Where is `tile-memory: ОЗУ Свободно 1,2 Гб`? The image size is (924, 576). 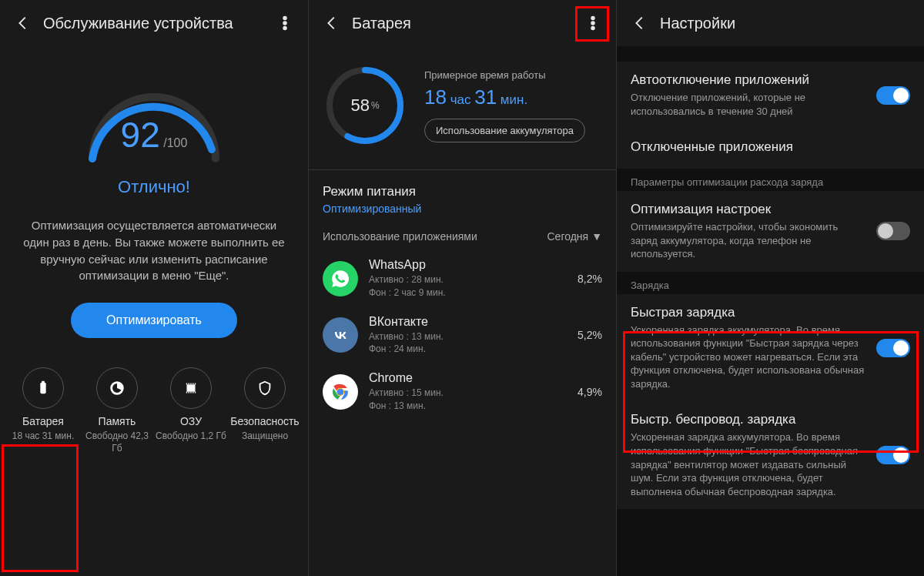
tile-memory: ОЗУ Свободно 1,2 Гб is located at coordinates (191, 411).